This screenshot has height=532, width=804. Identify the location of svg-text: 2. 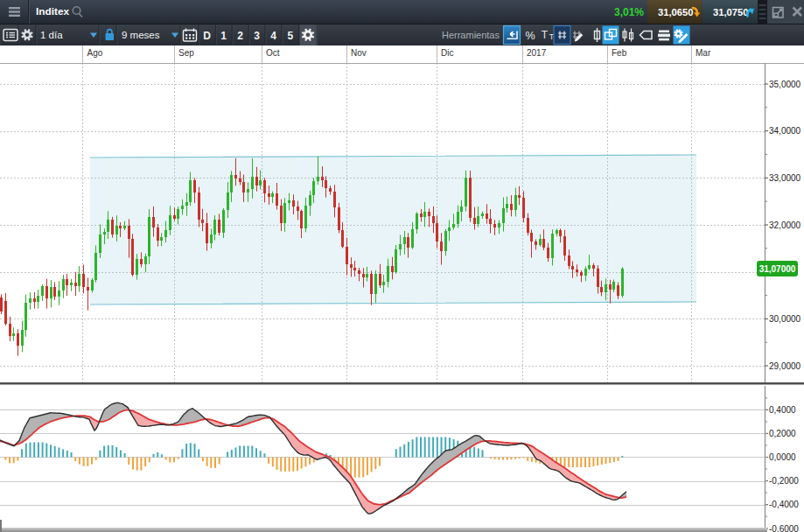
(240, 36).